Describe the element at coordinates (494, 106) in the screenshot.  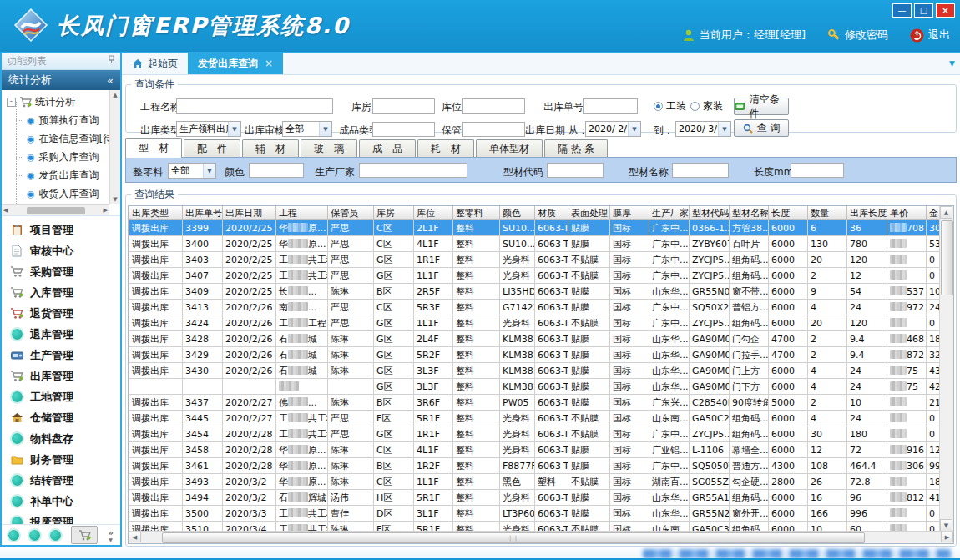
I see `location-input` at that location.